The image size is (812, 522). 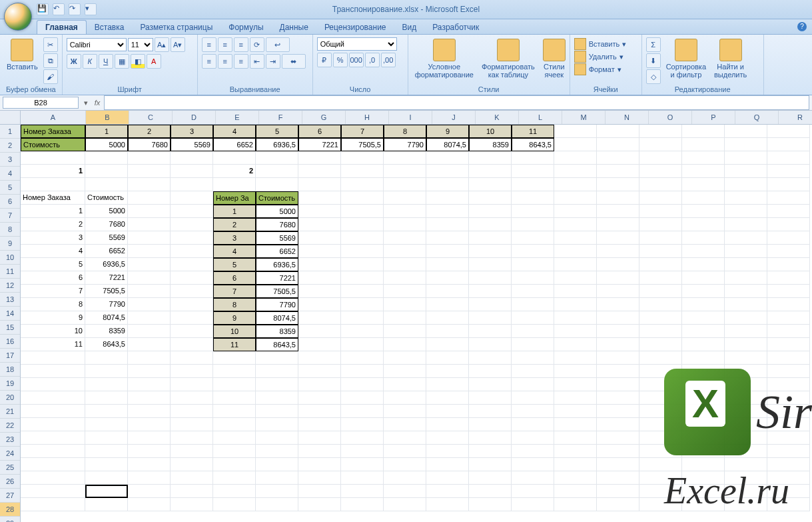 I want to click on tab-developer: Разработчик, so click(x=456, y=27).